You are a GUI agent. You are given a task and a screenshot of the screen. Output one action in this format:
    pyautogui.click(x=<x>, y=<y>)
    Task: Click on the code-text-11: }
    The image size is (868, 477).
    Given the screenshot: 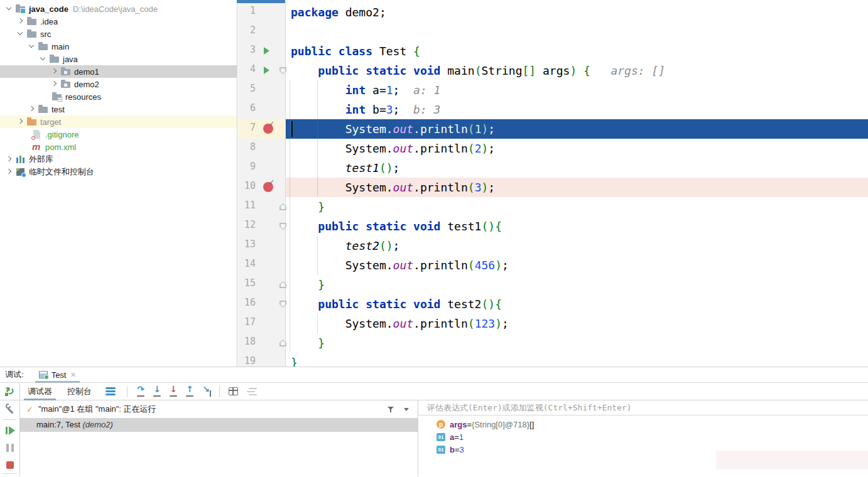 What is the action you would take?
    pyautogui.click(x=577, y=207)
    